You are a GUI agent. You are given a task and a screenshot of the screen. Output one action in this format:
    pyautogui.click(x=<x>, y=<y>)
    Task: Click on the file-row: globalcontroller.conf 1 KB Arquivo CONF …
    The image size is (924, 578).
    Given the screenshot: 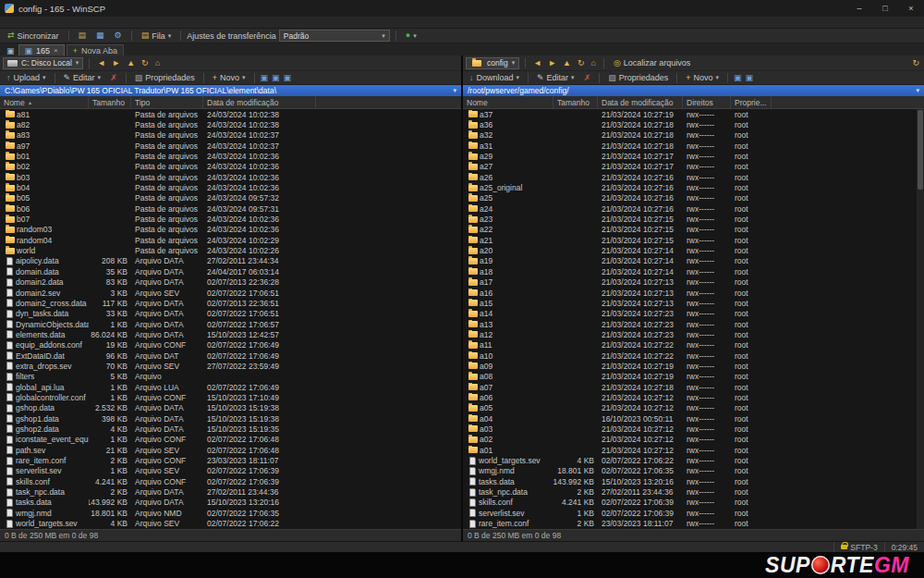 What is the action you would take?
    pyautogui.click(x=231, y=398)
    